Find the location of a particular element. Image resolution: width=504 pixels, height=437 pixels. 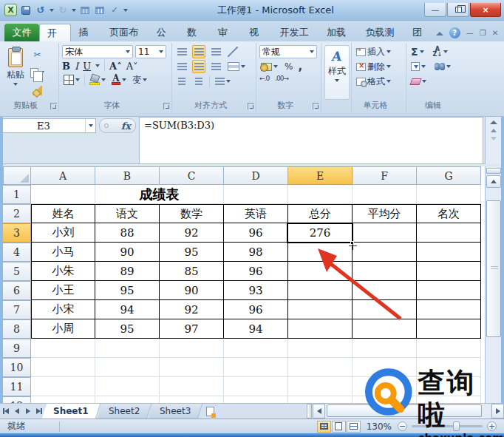

cell-B9 is located at coordinates (127, 348).